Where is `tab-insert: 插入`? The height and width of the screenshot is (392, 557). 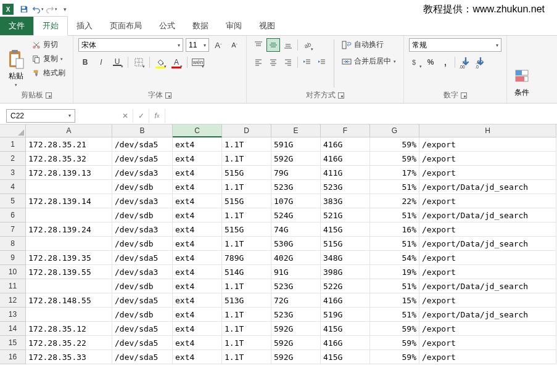 tab-insert: 插入 is located at coordinates (85, 26).